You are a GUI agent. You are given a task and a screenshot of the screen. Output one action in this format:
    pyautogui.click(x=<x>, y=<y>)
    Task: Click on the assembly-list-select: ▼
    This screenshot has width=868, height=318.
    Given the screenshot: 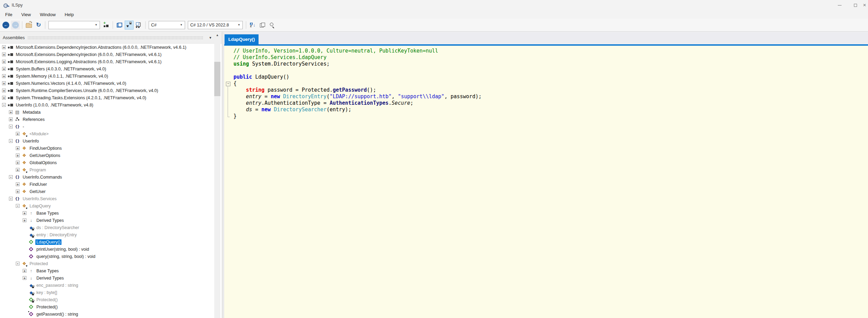 What is the action you would take?
    pyautogui.click(x=74, y=25)
    